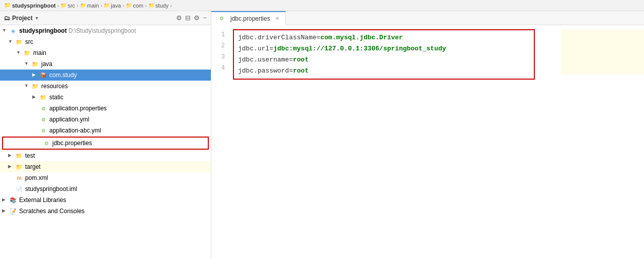 The image size is (644, 259). I want to click on sidebar-header: 🗂 Project ▼ ⊟ ⚙ −, so click(106, 18).